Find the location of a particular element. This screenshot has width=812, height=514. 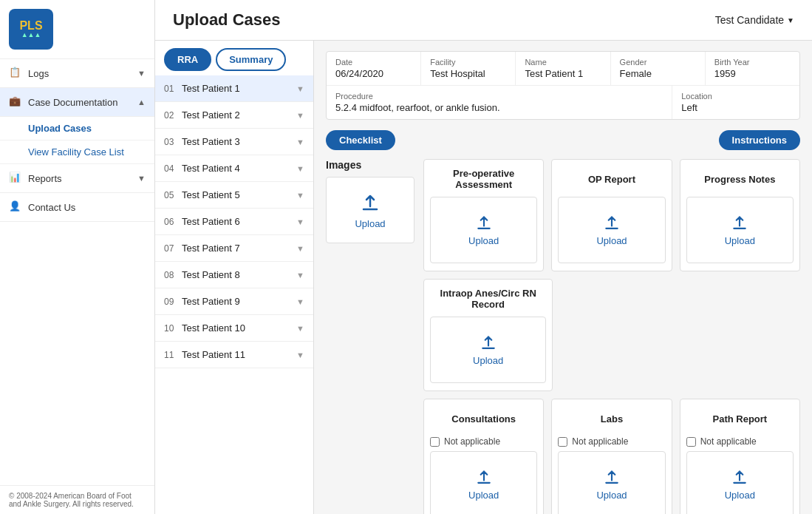

patient-num-2: 02 is located at coordinates (171, 115).